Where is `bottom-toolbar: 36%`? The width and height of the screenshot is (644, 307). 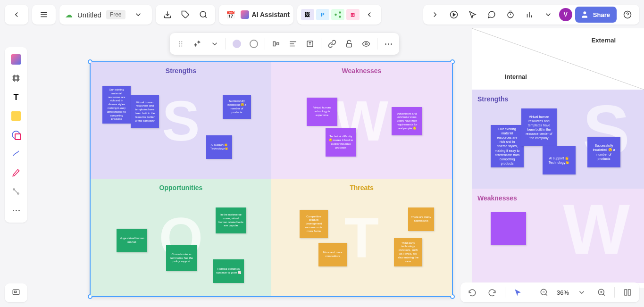 bottom-toolbar: 36% is located at coordinates (550, 292).